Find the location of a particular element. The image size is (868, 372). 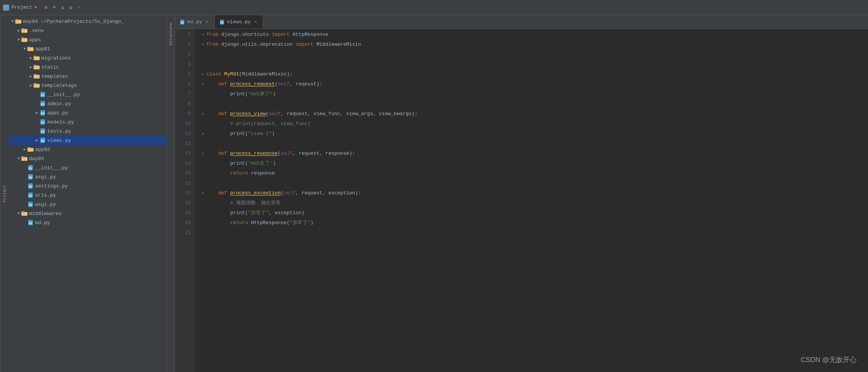

toolbar: Project ▼ ⊕ ≡ ⇅ ⚙ − is located at coordinates (434, 8).